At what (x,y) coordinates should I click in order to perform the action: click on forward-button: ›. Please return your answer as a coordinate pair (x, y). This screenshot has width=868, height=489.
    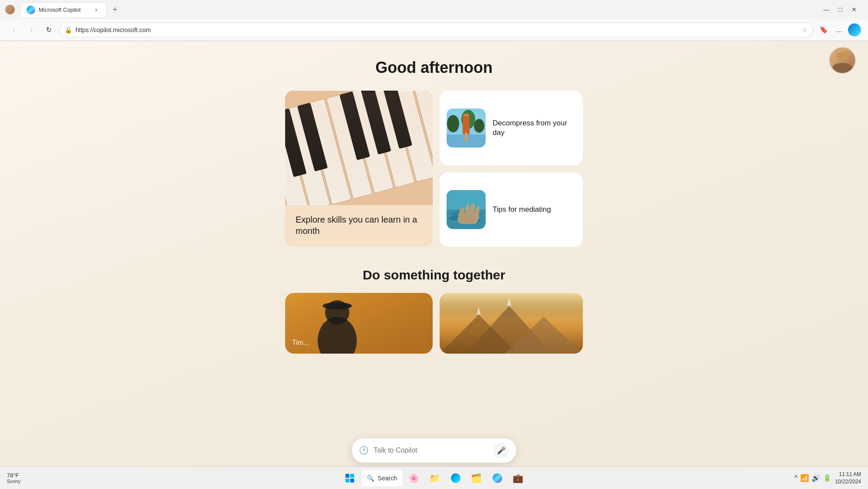
    Looking at the image, I should click on (31, 30).